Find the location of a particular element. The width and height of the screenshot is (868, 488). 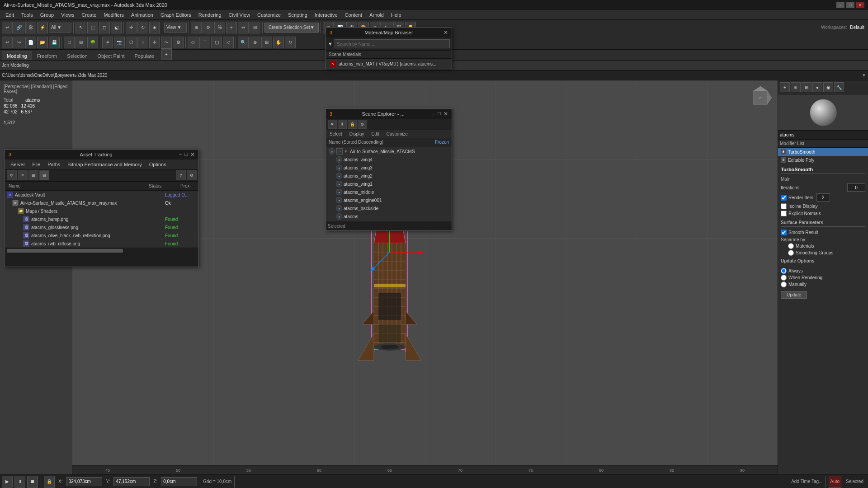

object-properties-btn: □ is located at coordinates (69, 42).